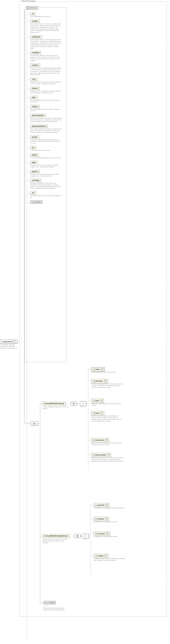 Image resolution: width=170 pixels, height=644 pixels. What do you see at coordinates (98, 413) in the screenshot?
I see `element-facet: facet+` at bounding box center [98, 413].